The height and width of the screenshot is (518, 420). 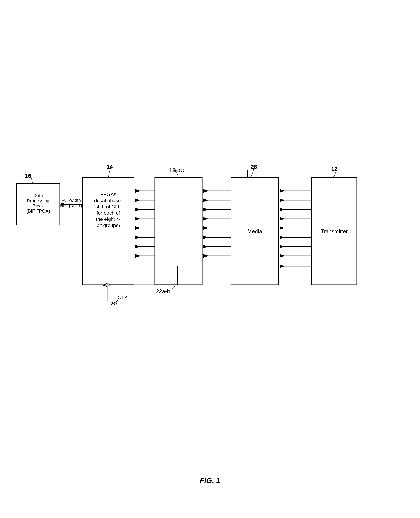 I want to click on figure-caption: FIG. 1, so click(x=210, y=481).